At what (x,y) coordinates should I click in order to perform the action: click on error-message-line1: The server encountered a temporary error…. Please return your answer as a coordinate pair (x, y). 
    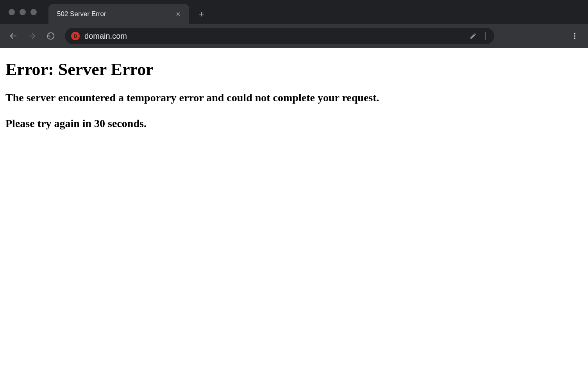
    Looking at the image, I should click on (294, 98).